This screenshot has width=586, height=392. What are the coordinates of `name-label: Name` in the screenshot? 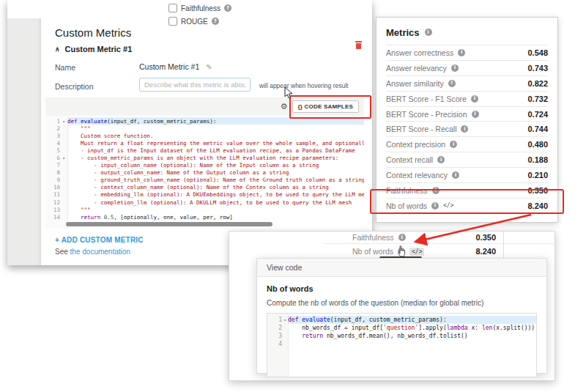 It's located at (65, 67).